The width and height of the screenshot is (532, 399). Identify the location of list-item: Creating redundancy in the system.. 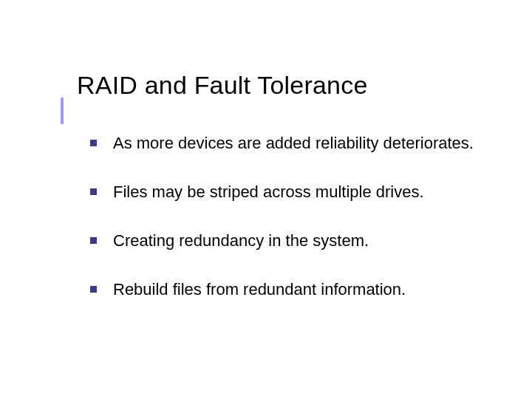
(290, 241).